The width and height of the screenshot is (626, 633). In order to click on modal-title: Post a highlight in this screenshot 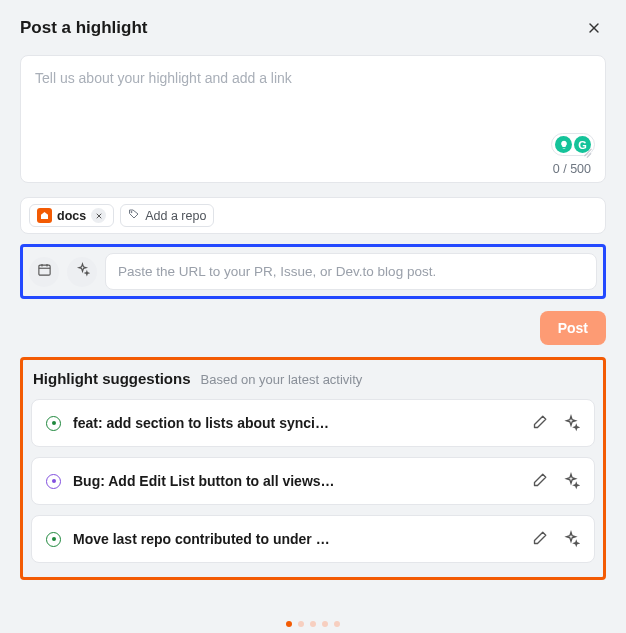, I will do `click(84, 28)`.